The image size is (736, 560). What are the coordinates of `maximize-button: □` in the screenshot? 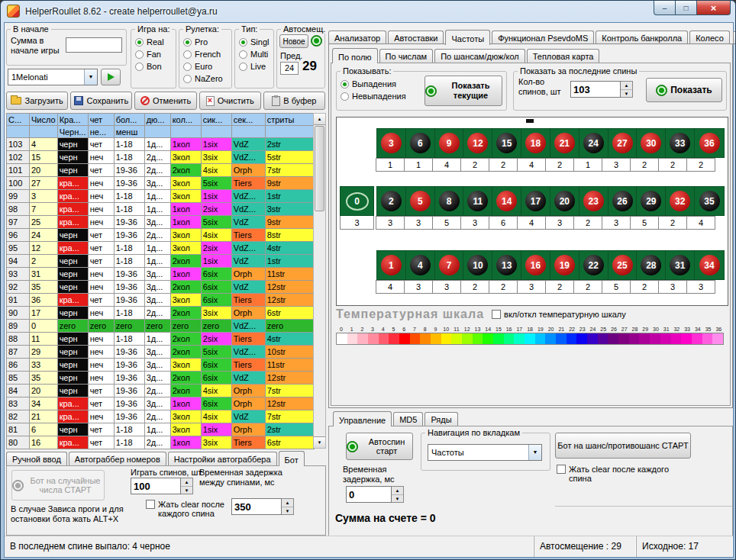 It's located at (686, 8).